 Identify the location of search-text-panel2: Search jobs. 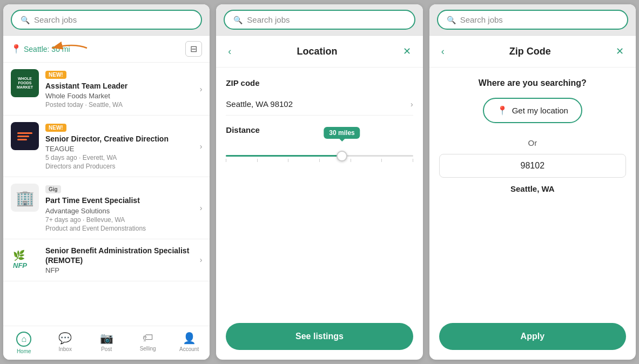
(268, 19).